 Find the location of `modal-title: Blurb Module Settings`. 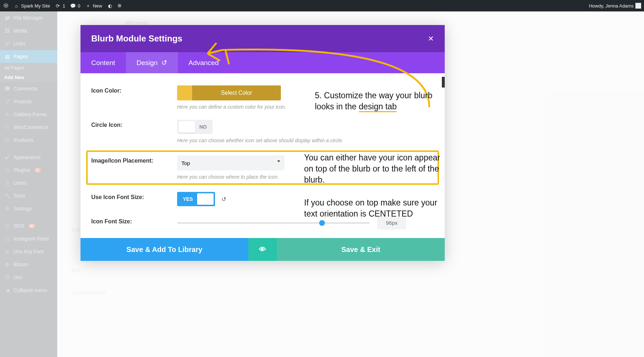

modal-title: Blurb Module Settings is located at coordinates (137, 39).